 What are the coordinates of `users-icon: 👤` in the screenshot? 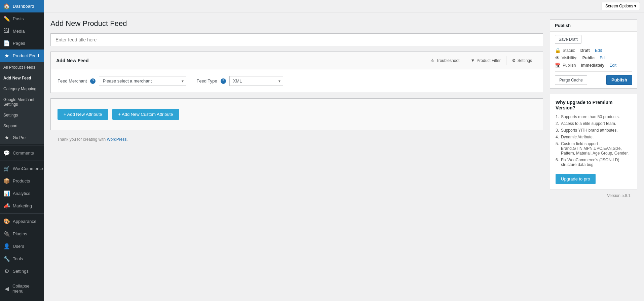 It's located at (7, 246).